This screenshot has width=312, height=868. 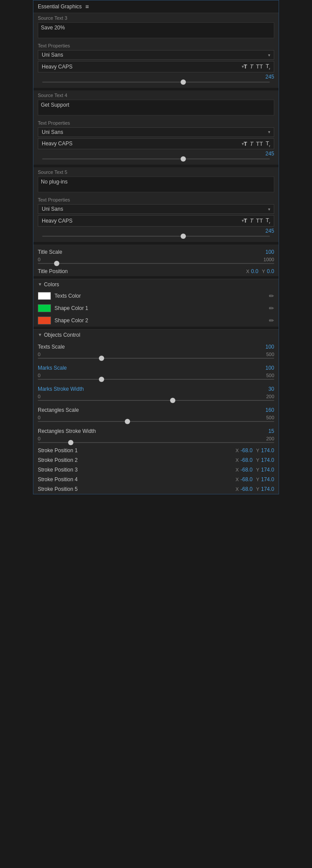 What do you see at coordinates (268, 460) in the screenshot?
I see `stroke-pos-2-y-value: 174.0` at bounding box center [268, 460].